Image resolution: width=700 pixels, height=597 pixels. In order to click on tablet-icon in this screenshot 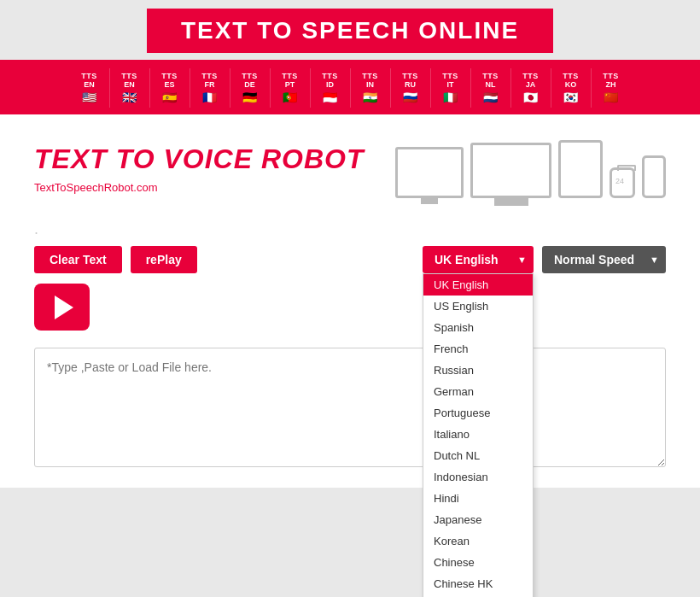, I will do `click(580, 169)`.